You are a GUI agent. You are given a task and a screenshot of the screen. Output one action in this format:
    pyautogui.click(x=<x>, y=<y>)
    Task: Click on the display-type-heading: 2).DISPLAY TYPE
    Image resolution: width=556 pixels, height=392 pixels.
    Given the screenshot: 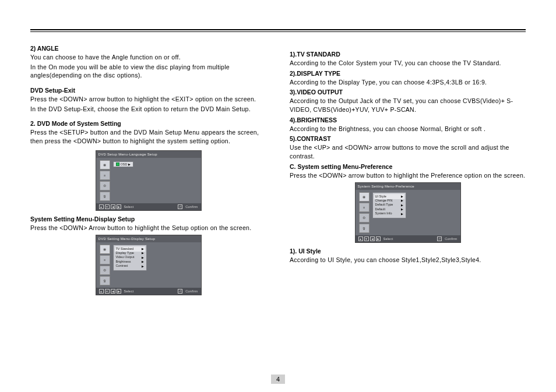 What is the action you would take?
    pyautogui.click(x=408, y=73)
    